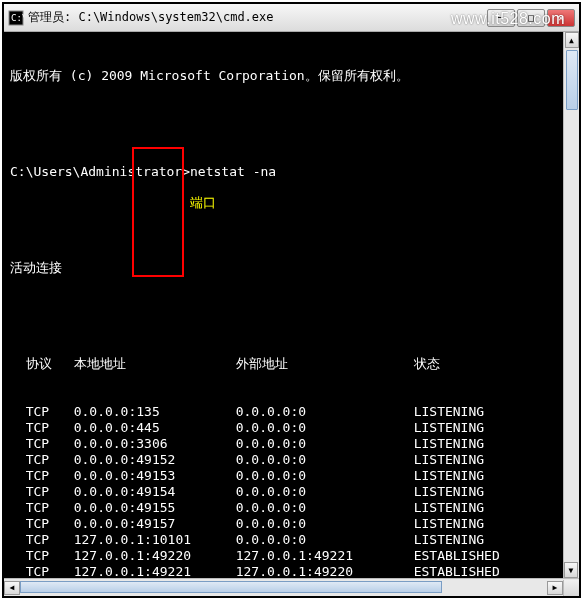 The image size is (583, 604). What do you see at coordinates (292, 524) in the screenshot?
I see `connection-row: TCP0.0.0.0:491570.0.0.0:0LISTENING` at bounding box center [292, 524].